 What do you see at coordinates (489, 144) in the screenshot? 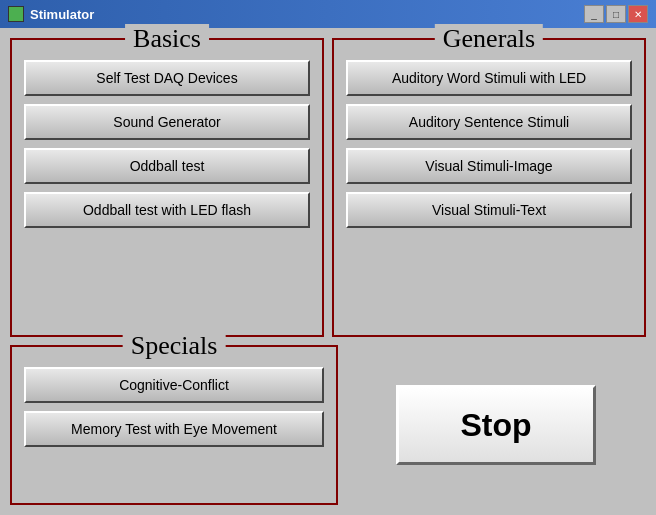
I see `generals-buttons: Auditory Word Stimuli with LED Auditory …` at bounding box center [489, 144].